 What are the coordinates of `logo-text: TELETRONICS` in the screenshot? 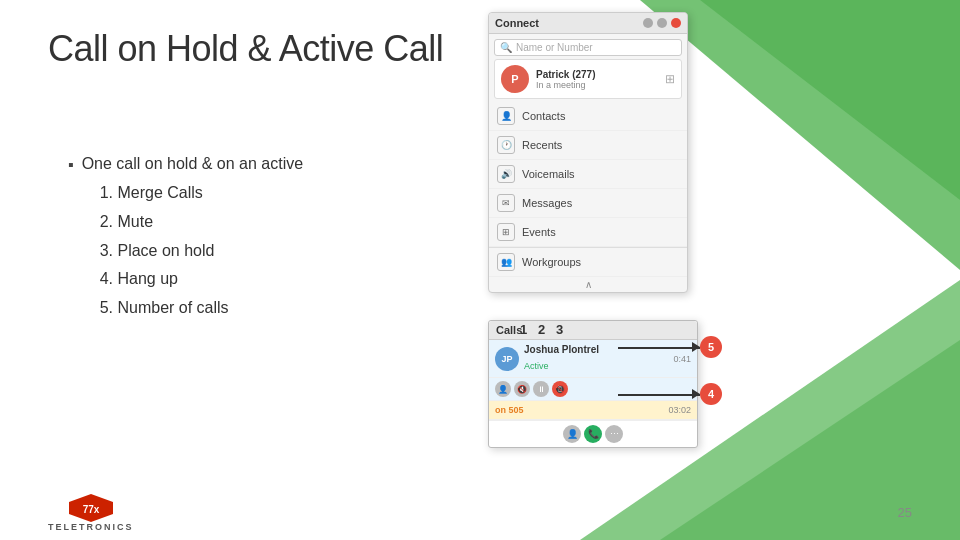 It's located at (91, 527).